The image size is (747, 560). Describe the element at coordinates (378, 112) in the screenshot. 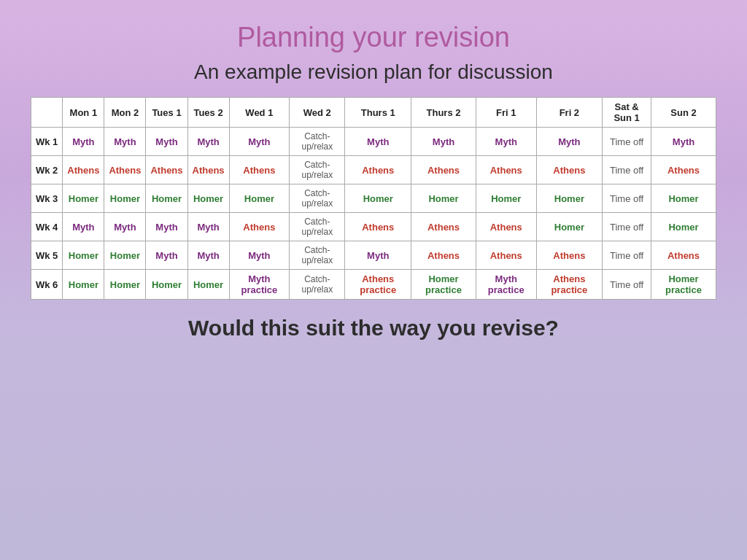

I see `col-header-7: Thurs 1` at that location.